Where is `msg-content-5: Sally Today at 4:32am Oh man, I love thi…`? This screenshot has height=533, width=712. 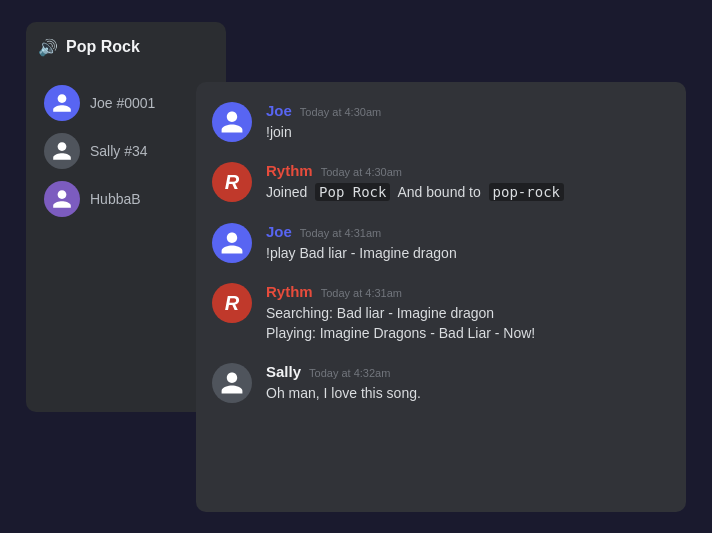 msg-content-5: Sally Today at 4:32am Oh man, I love thi… is located at coordinates (468, 384).